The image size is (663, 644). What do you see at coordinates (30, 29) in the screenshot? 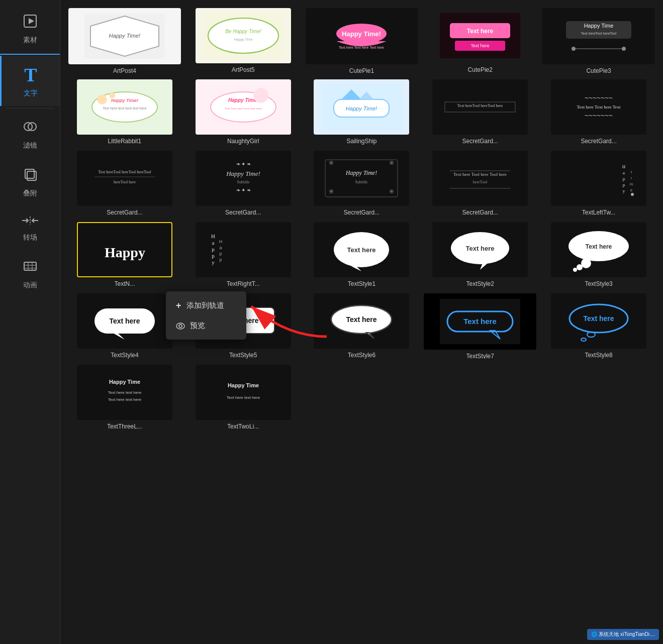
I see `sidebar-item-material: 素材` at bounding box center [30, 29].